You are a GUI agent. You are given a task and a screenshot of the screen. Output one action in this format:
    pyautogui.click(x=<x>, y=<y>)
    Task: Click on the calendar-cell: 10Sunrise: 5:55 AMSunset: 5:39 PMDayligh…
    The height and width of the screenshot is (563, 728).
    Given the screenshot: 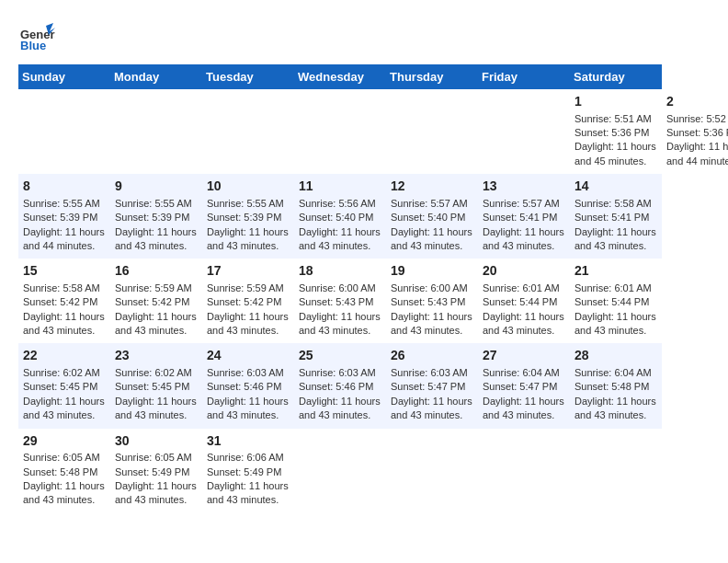 What is the action you would take?
    pyautogui.click(x=248, y=216)
    